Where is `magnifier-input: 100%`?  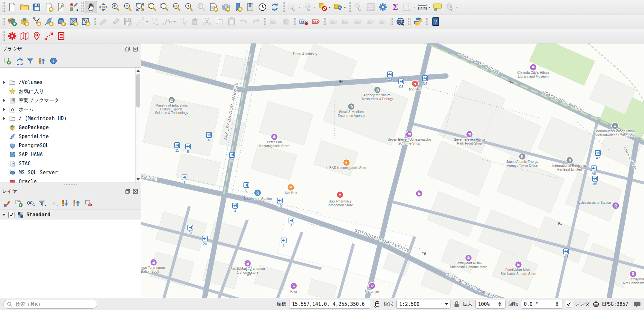
magnifier-input: 100% is located at coordinates (490, 304).